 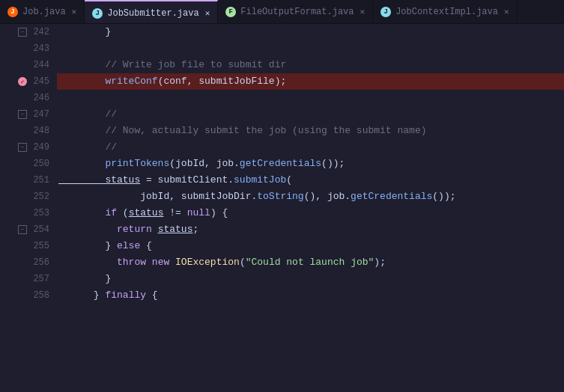 I want to click on code-text-242: }, so click(x=85, y=32).